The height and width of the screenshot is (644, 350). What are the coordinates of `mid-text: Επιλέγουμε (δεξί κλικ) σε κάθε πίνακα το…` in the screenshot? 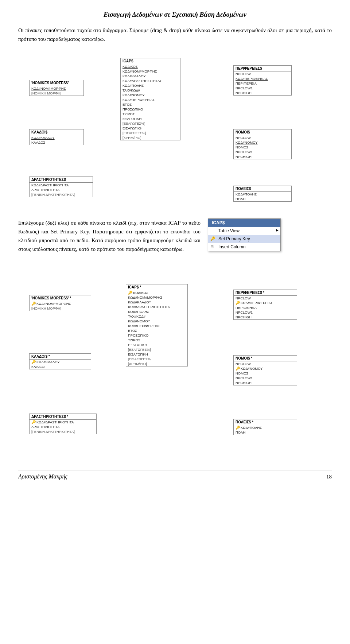 It's located at (109, 236).